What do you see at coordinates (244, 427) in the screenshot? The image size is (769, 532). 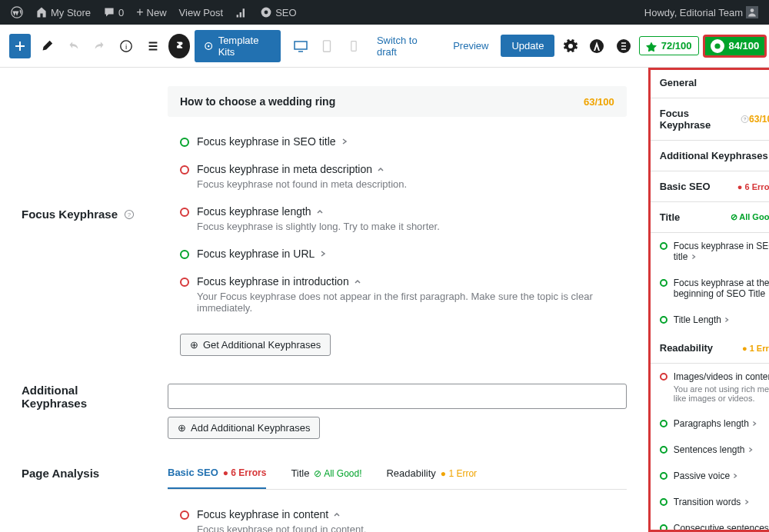 I see `add-additional-keyphrases-button: ⊕Add Additional Keyphrases` at bounding box center [244, 427].